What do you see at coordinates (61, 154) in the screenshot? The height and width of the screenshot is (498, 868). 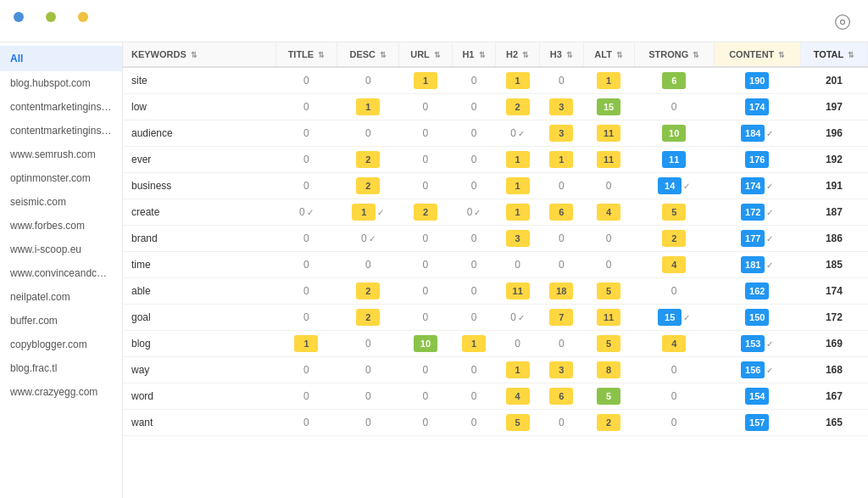 I see `sidebar-item-4: www.semrush.com` at bounding box center [61, 154].